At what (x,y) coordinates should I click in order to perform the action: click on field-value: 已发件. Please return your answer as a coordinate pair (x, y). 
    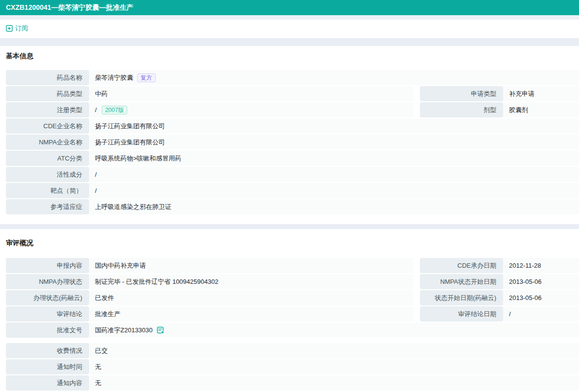
    Looking at the image, I should click on (252, 298).